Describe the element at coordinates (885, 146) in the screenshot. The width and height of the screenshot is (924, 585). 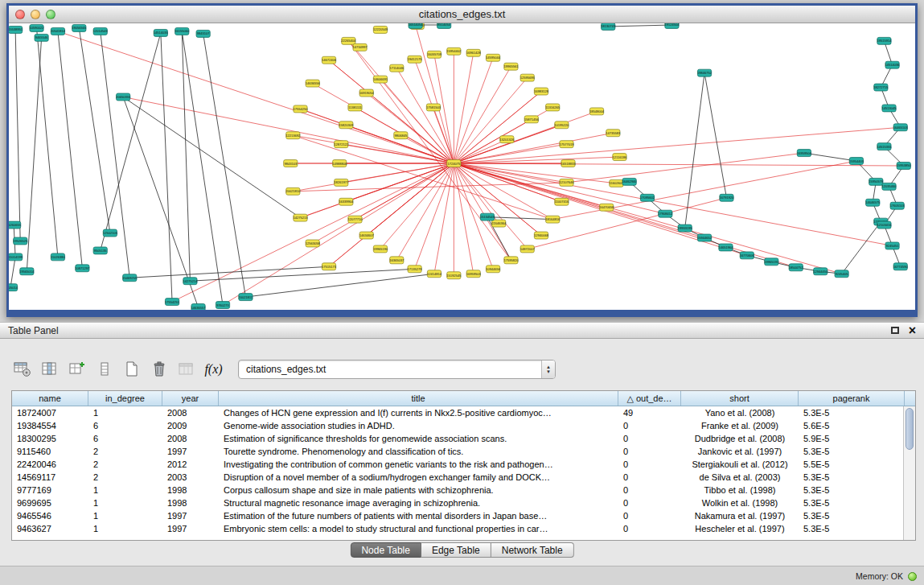
I see `graph-node: 14515355` at that location.